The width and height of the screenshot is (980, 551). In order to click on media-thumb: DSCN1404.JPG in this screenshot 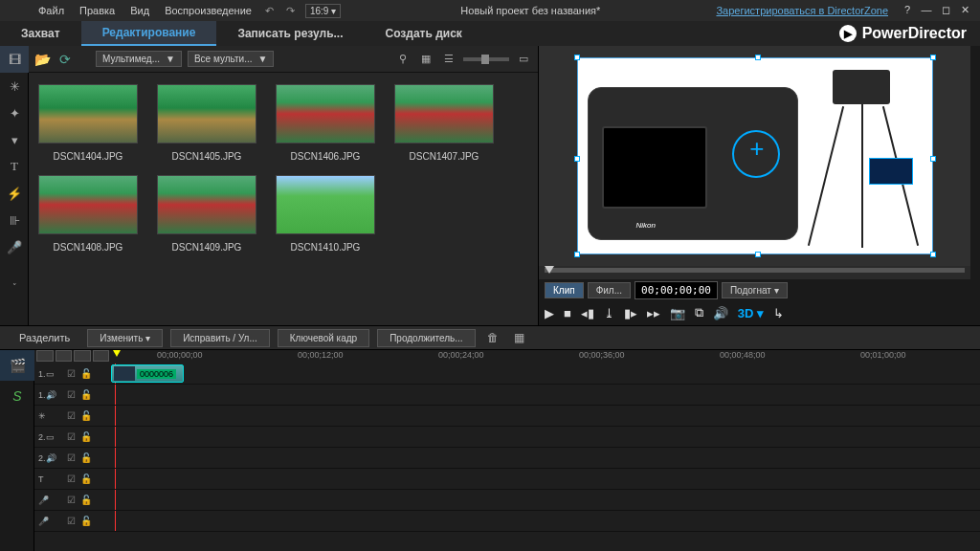, I will do `click(88, 122)`.